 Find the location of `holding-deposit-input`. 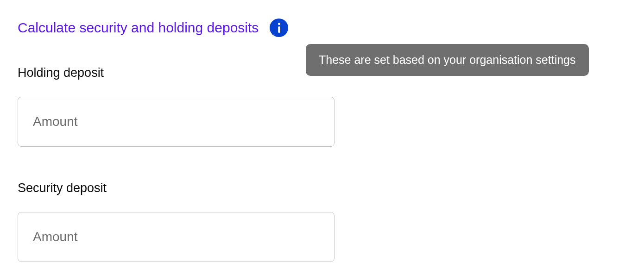

holding-deposit-input is located at coordinates (176, 122).